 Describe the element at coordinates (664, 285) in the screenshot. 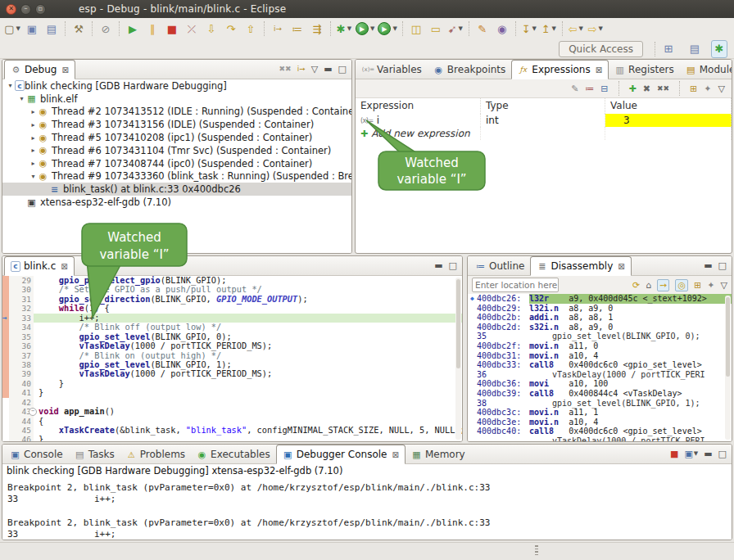

I see `sync-with-pc-button: ➙` at that location.